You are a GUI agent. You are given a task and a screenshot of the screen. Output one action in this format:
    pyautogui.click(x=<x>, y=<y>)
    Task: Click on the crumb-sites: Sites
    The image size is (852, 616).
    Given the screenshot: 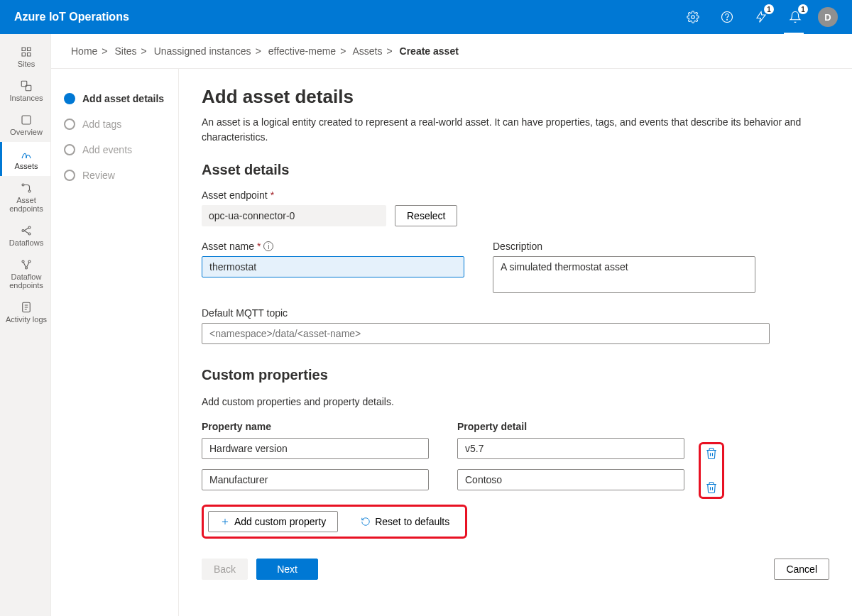 What is the action you would take?
    pyautogui.click(x=125, y=51)
    